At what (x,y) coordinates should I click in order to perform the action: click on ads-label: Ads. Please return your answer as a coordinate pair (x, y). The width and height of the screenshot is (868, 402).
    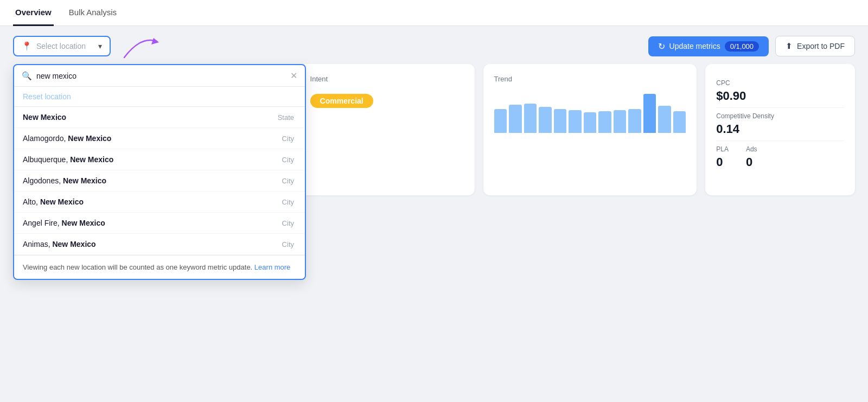
    Looking at the image, I should click on (752, 149).